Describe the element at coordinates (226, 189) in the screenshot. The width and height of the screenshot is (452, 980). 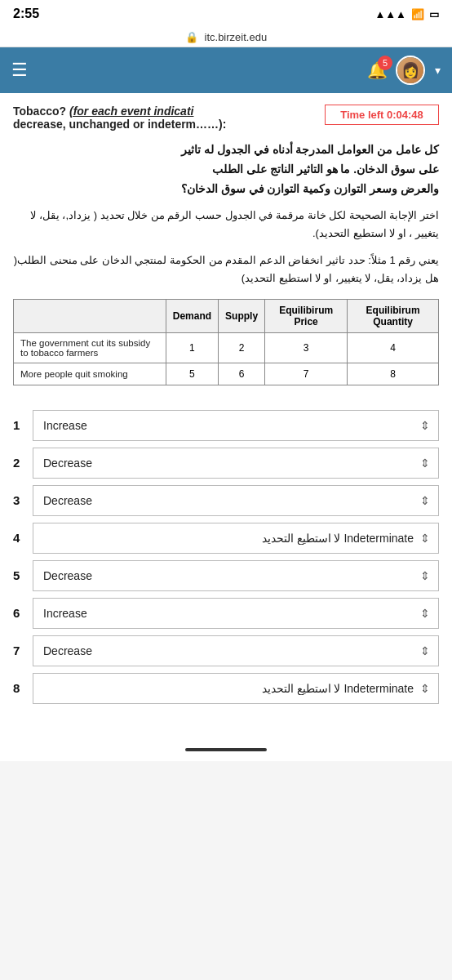
I see `arabic-line3: والعرض وسعر التوازن وكمية التوازن في سوق…` at that location.